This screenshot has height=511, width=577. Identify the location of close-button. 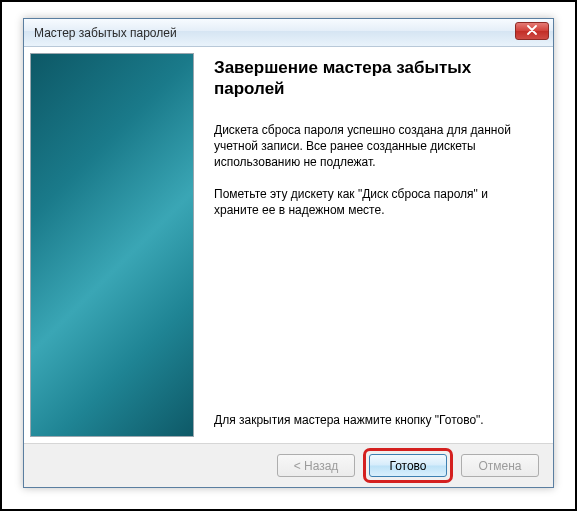
(532, 31).